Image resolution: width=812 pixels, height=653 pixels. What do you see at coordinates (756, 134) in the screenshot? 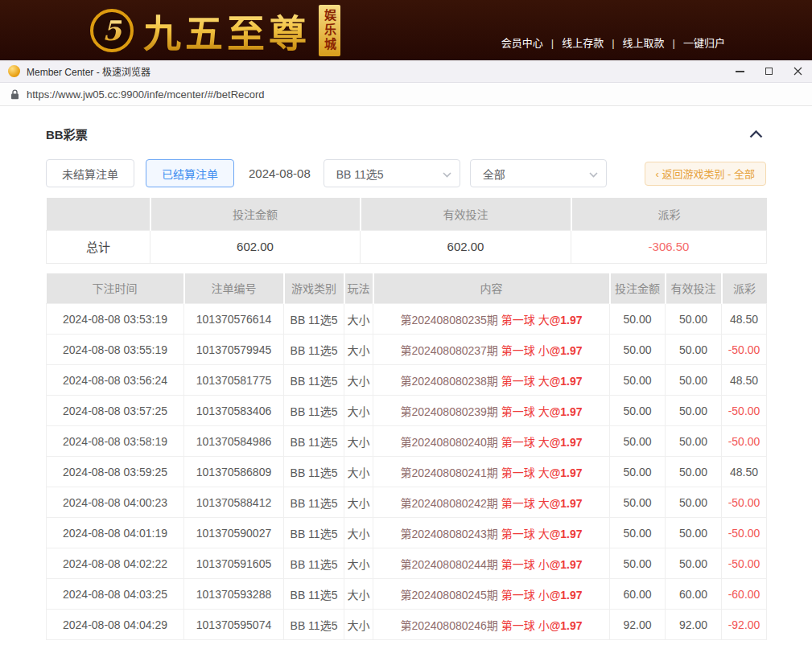
I see `collapse-button` at bounding box center [756, 134].